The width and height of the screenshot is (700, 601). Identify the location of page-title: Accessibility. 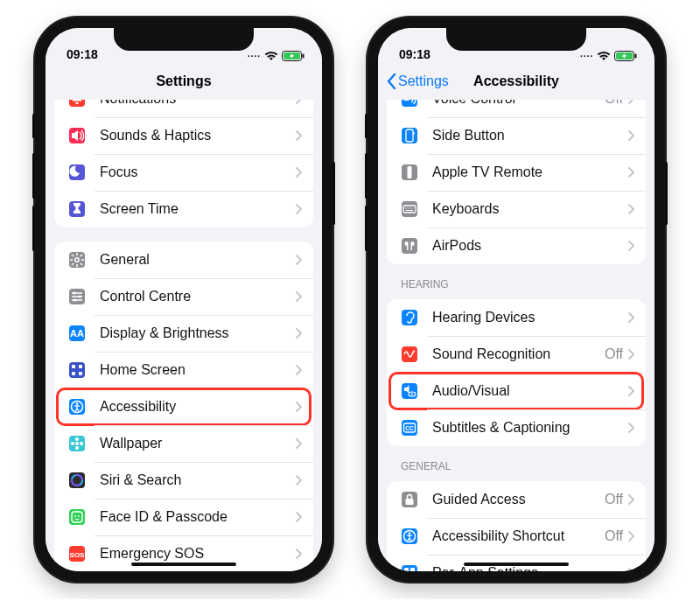
(516, 81).